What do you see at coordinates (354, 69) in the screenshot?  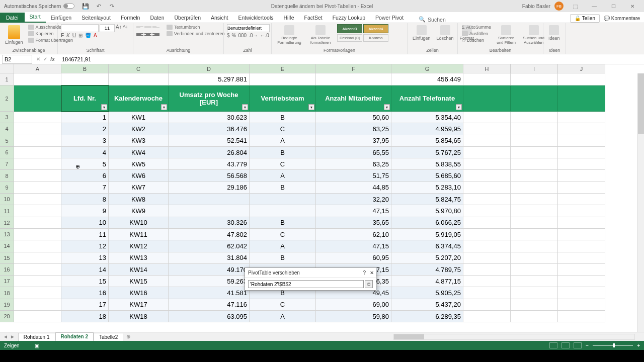 I see `col-header-F: F` at bounding box center [354, 69].